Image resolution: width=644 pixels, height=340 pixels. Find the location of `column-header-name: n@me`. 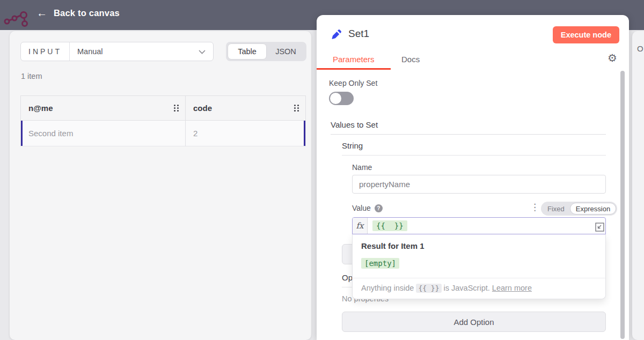

column-header-name: n@me is located at coordinates (103, 108).